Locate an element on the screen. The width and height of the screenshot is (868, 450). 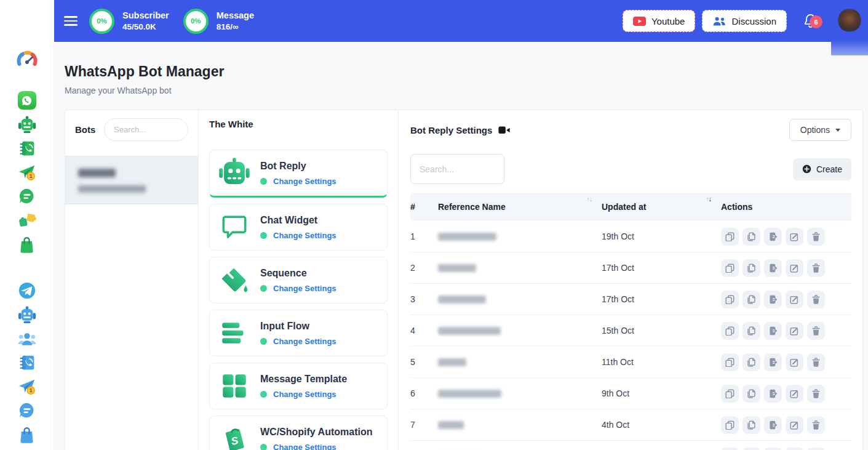
delete-icon is located at coordinates (816, 236).